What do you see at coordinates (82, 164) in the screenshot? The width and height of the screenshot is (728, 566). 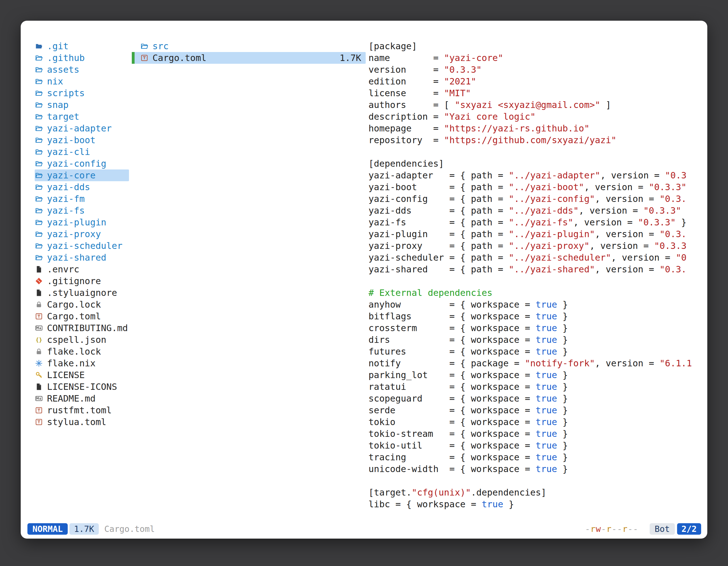 I see `dir-entry: yazi-config` at bounding box center [82, 164].